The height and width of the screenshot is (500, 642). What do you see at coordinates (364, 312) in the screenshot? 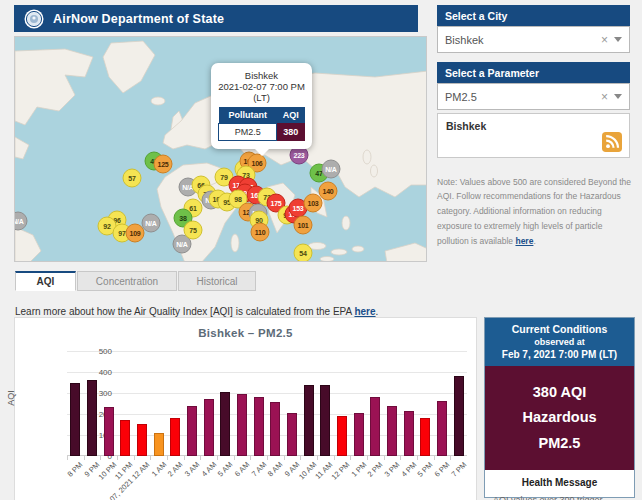
I see `learn-more-here-link: here` at bounding box center [364, 312].